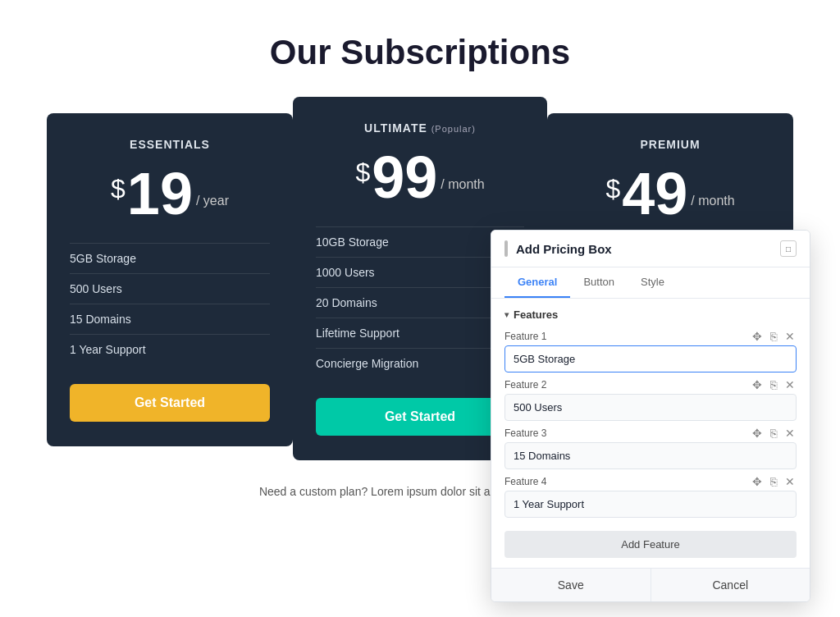 The image size is (840, 617). I want to click on tab-style: Style, so click(653, 282).